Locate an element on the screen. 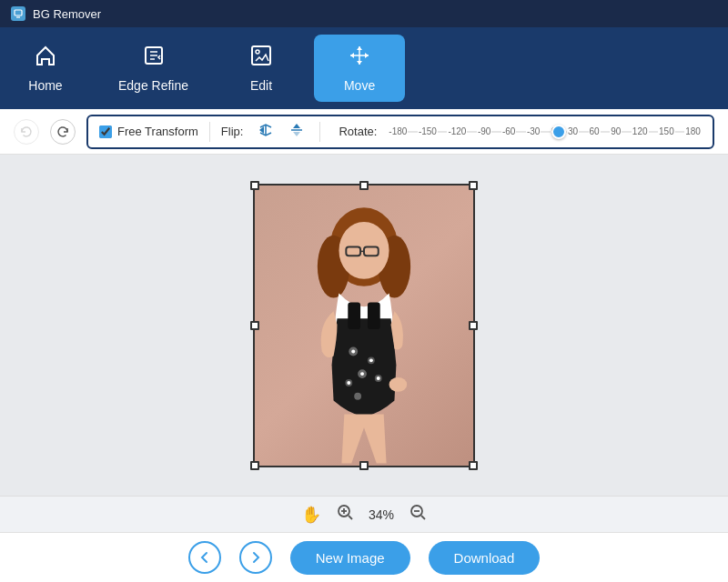 Image resolution: width=728 pixels, height=582 pixels. free-transform-checkbox-label: Free Transform is located at coordinates (149, 131).